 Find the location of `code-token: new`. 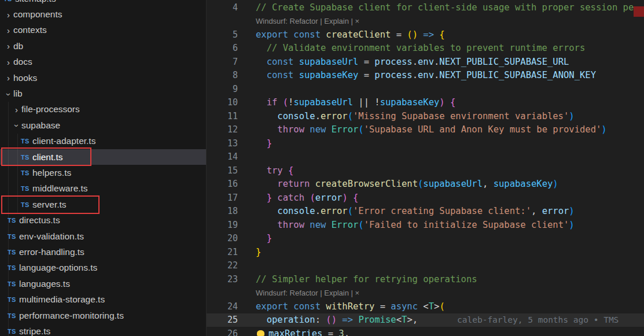

code-token: new is located at coordinates (318, 225).